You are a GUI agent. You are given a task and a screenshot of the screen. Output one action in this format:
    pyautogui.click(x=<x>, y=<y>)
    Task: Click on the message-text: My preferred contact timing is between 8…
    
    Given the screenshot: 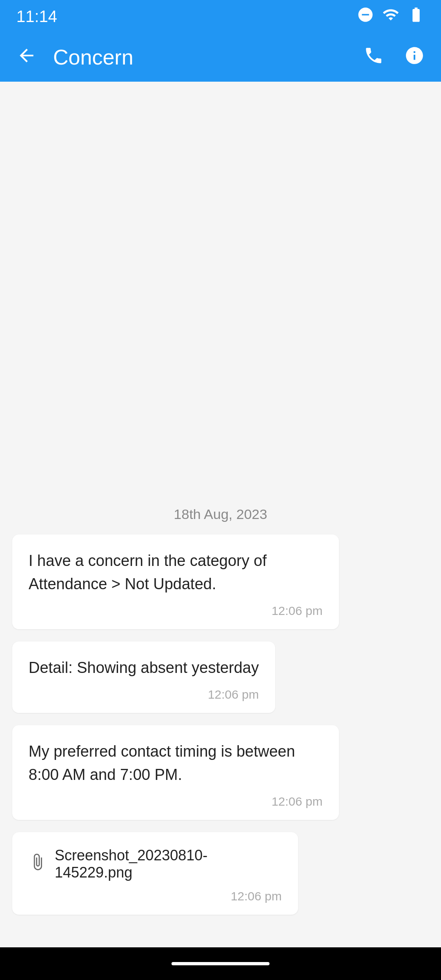 What is the action you would take?
    pyautogui.click(x=176, y=763)
    